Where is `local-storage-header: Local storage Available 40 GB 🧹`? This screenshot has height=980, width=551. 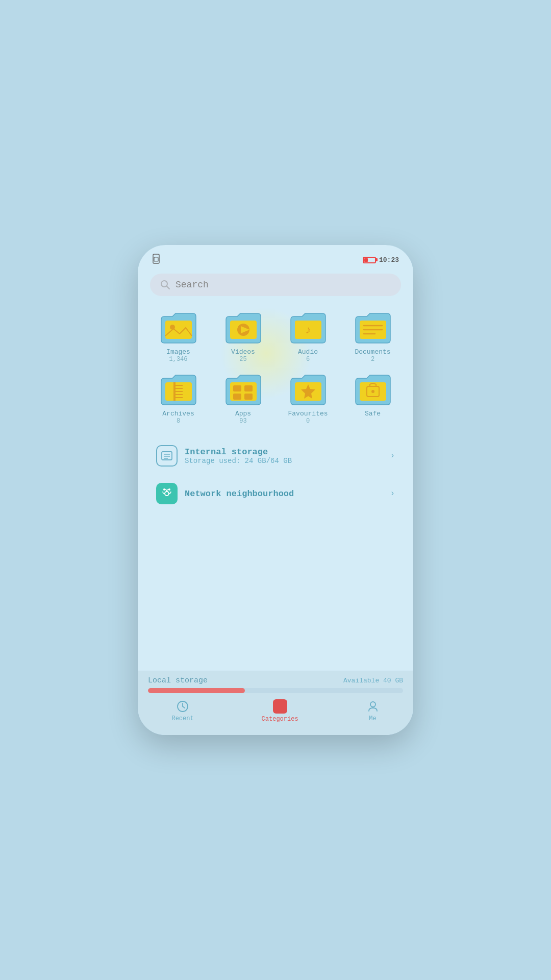
local-storage-header: Local storage Available 40 GB 🧹 is located at coordinates (276, 681).